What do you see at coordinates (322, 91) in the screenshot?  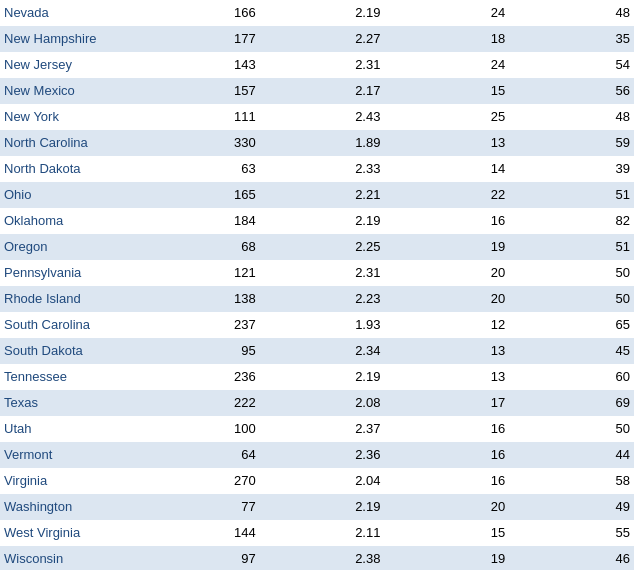 I see `col3-value: 2.17` at bounding box center [322, 91].